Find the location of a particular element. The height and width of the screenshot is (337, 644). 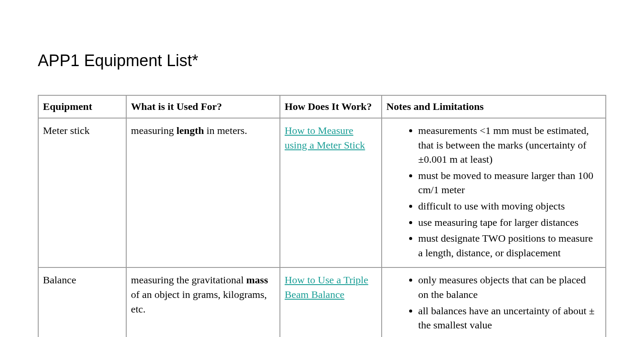

notes-list: only measures objects that can be placed… is located at coordinates (494, 303).